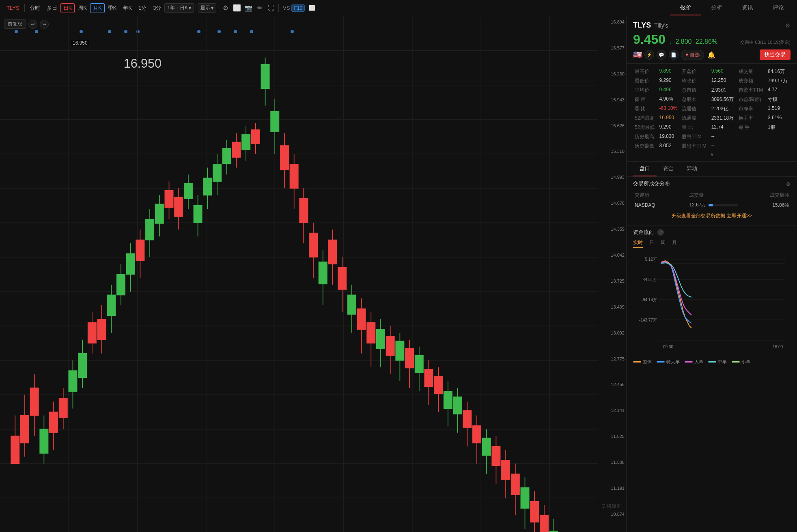 The width and height of the screenshot is (797, 532). What do you see at coordinates (13, 8) in the screenshot?
I see `ticker-label: TLYS` at bounding box center [13, 8].